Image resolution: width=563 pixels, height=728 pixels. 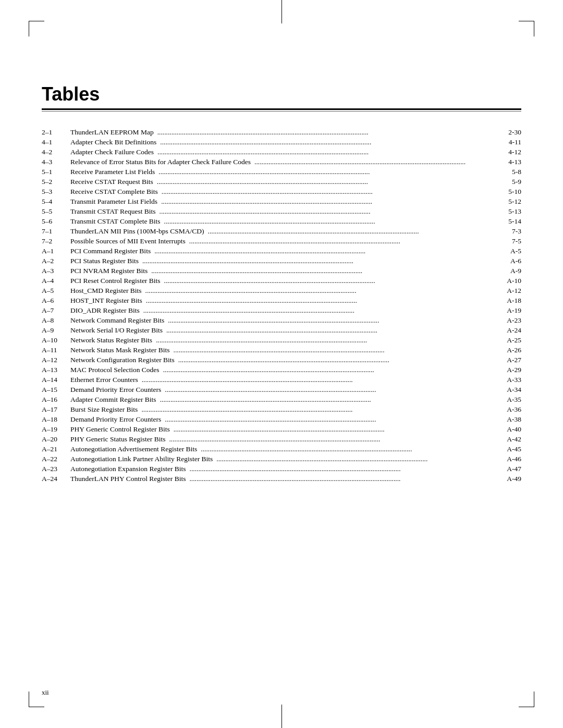 I want to click on toc-row: 5–6Transmit CSTAT Complete Bits ........…, so click(x=282, y=221).